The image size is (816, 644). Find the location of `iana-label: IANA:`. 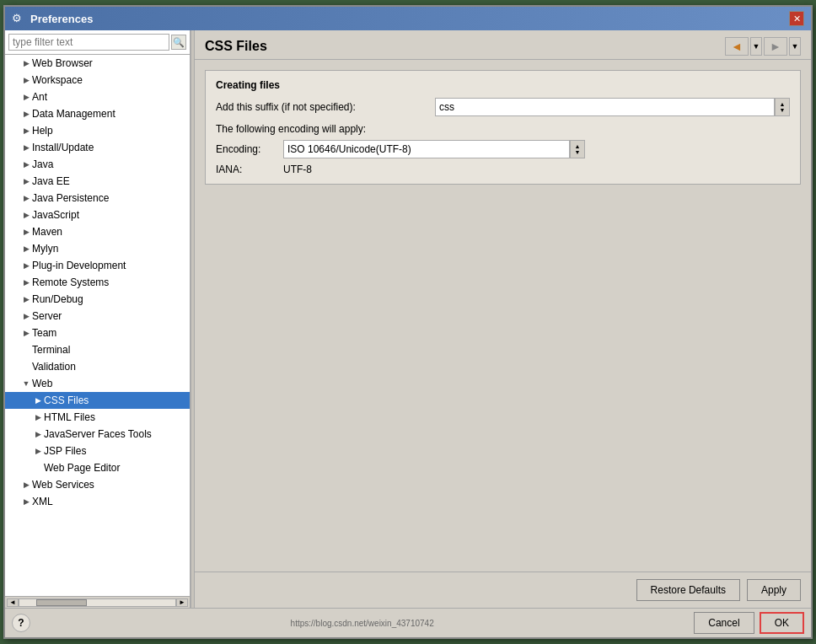

iana-label: IANA: is located at coordinates (250, 169).